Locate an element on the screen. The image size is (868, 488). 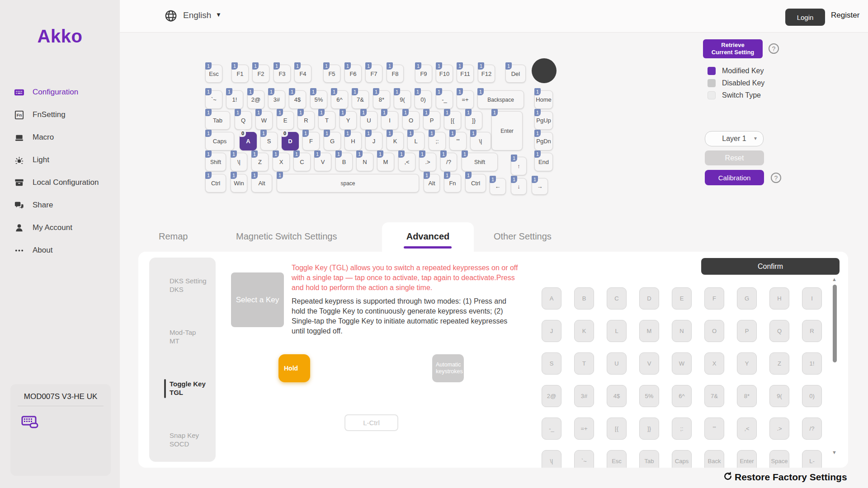
sidebar-item-label: My Account is located at coordinates (52, 228).